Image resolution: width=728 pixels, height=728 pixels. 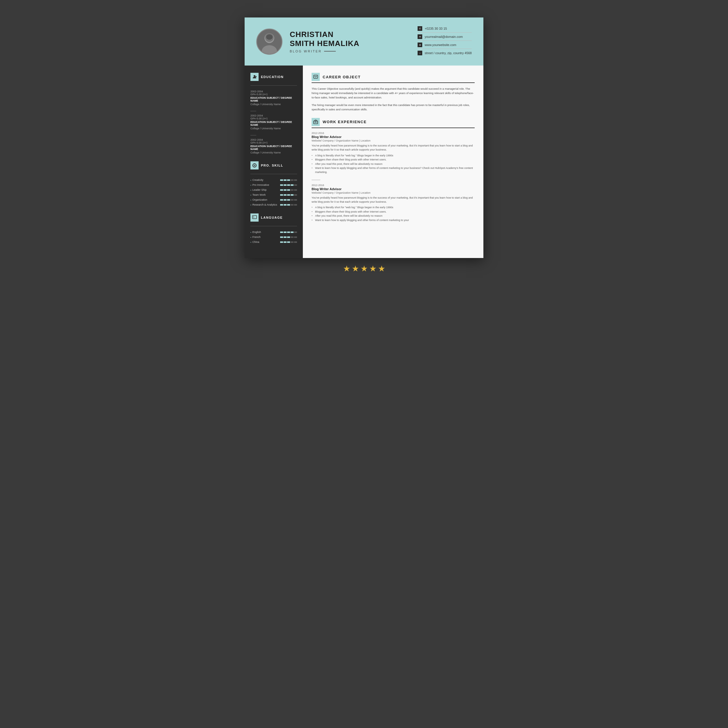 What do you see at coordinates (393, 207) in the screenshot?
I see `bullet-2-1: A blog is literally short for "web log."…` at bounding box center [393, 207].